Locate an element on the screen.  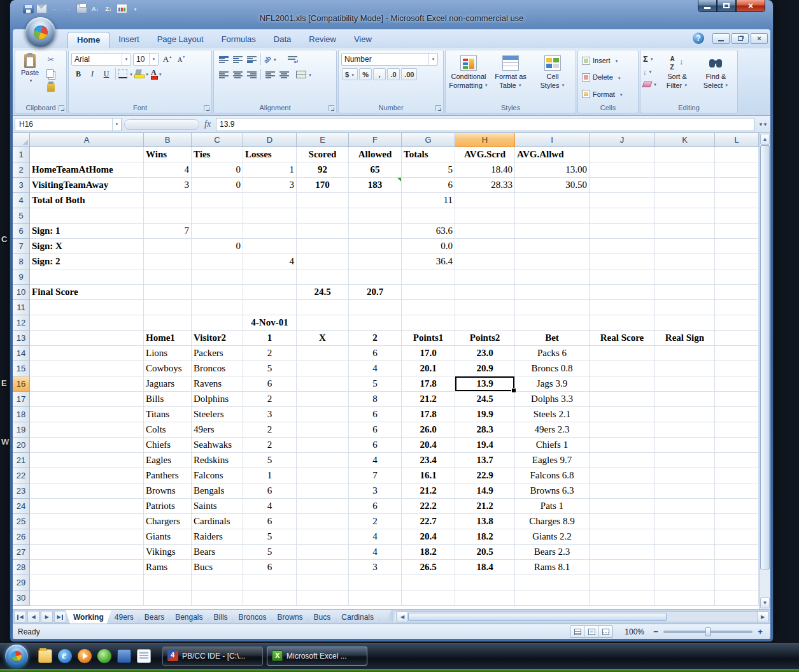
cell-E25 is located at coordinates (323, 522).